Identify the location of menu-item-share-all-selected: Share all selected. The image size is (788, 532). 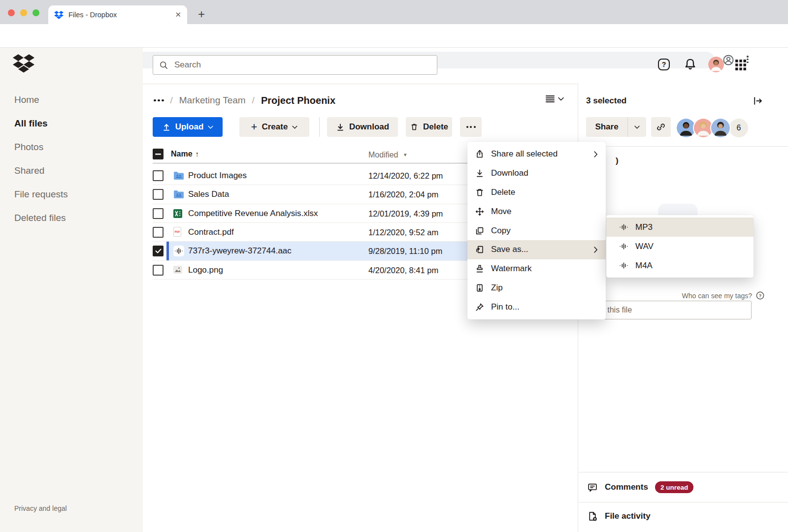
(537, 155).